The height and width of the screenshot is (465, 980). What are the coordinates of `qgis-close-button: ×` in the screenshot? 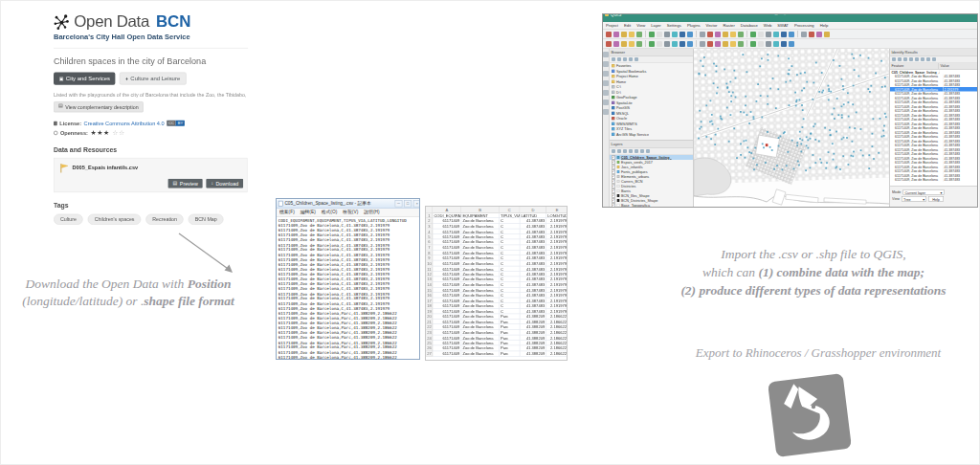 It's located at (785, 15).